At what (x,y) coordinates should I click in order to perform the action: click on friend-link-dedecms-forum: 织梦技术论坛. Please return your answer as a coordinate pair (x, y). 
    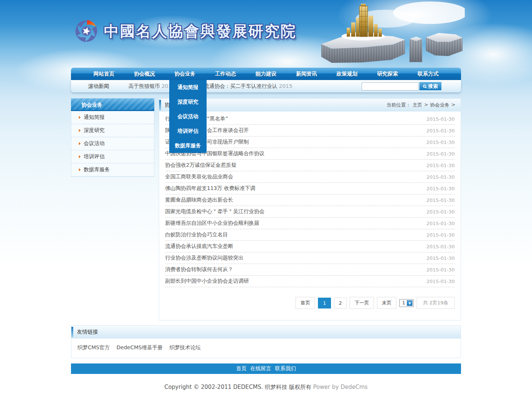
    Looking at the image, I should click on (185, 348).